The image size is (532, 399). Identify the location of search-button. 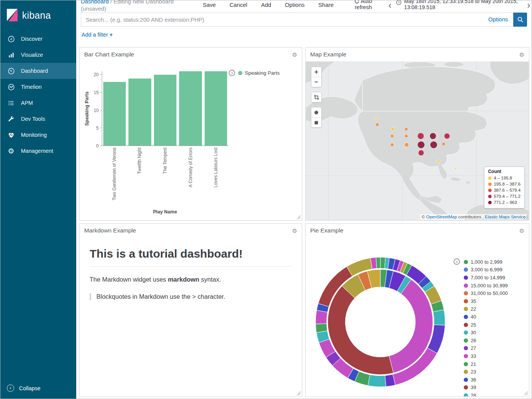
(520, 20).